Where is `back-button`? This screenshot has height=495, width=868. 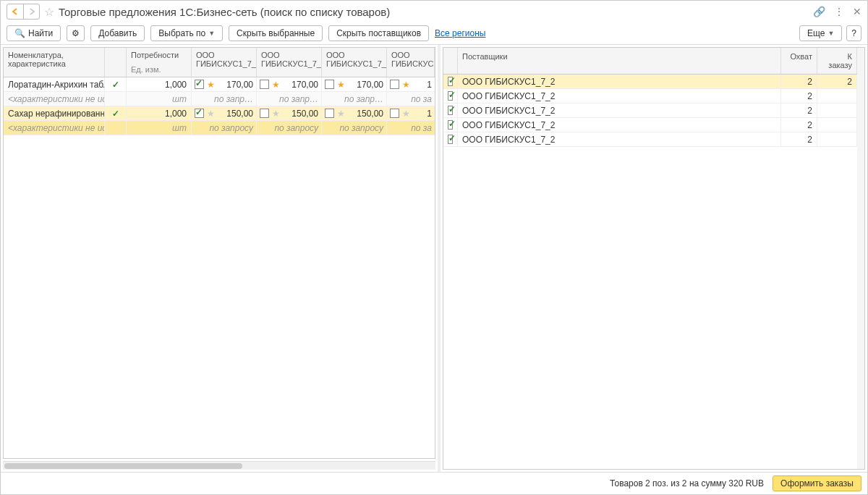
back-button is located at coordinates (15, 12).